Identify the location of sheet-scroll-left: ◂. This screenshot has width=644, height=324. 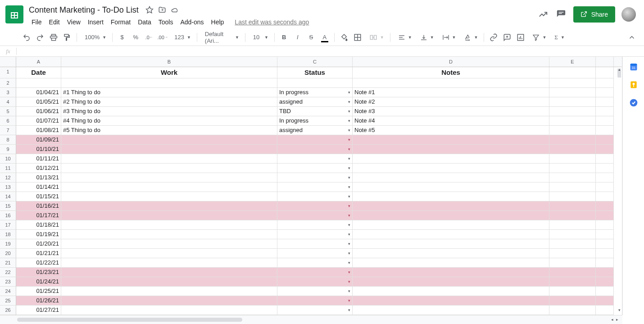
(612, 319).